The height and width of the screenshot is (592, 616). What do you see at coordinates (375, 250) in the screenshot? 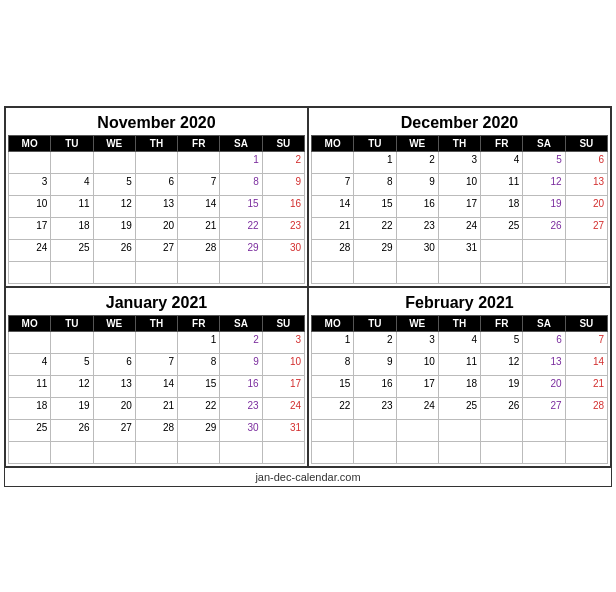
I see `day-cell: 29` at bounding box center [375, 250].